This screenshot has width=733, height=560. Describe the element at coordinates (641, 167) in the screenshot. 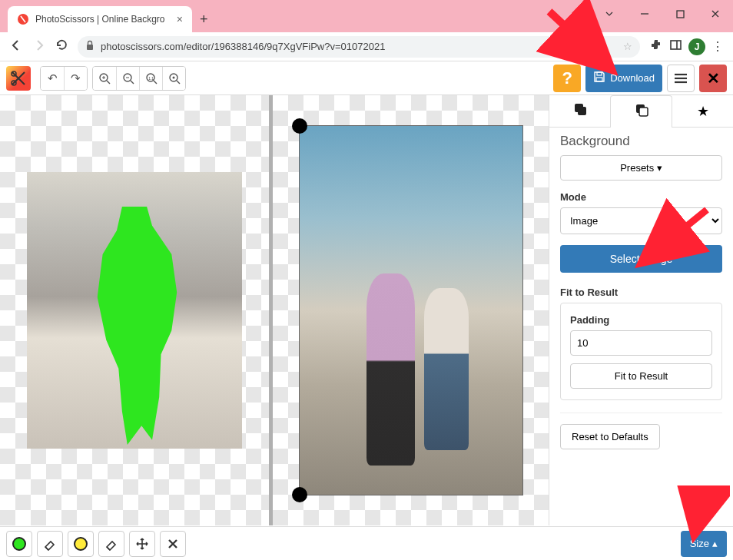

I see `presets-dropdown: Presets ▾` at that location.